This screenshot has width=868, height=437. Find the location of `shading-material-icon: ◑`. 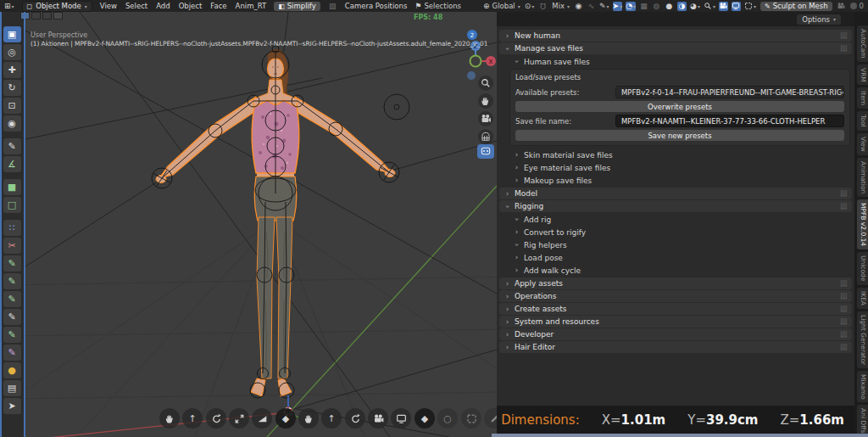

shading-material-icon: ◑ is located at coordinates (682, 7).